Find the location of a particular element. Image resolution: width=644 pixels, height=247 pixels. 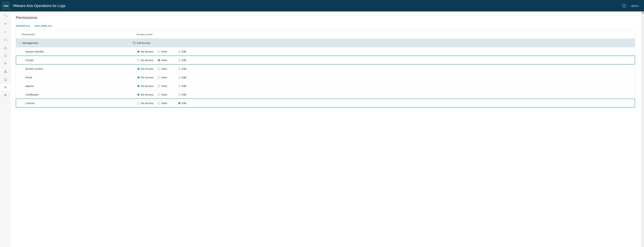

left-nav-rail: » › › › › is located at coordinates (6, 129).